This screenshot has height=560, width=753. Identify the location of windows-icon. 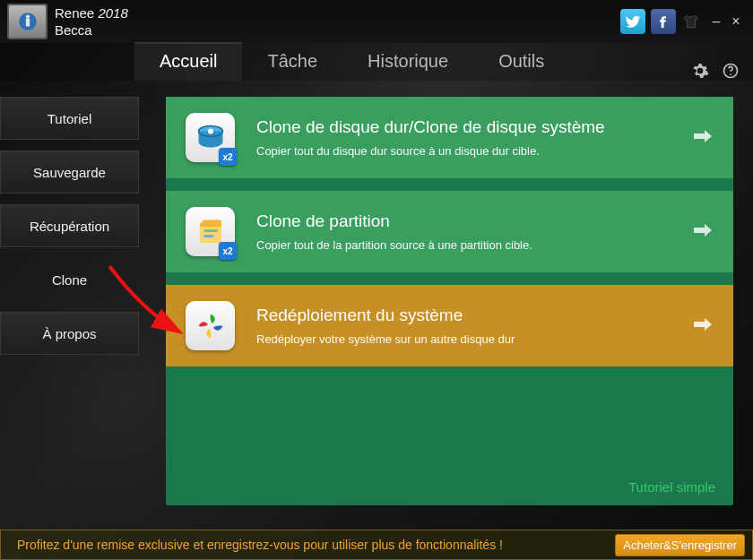
(210, 326).